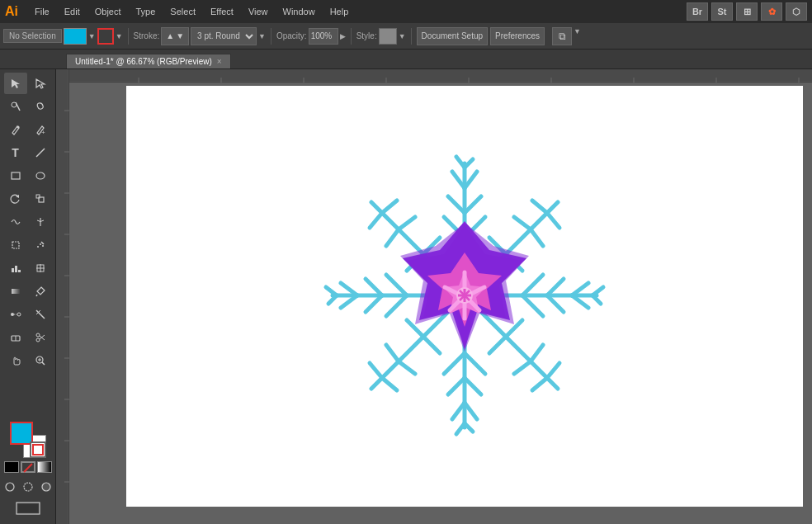  Describe the element at coordinates (343, 36) in the screenshot. I see `opacity-arrow: ▶` at that location.